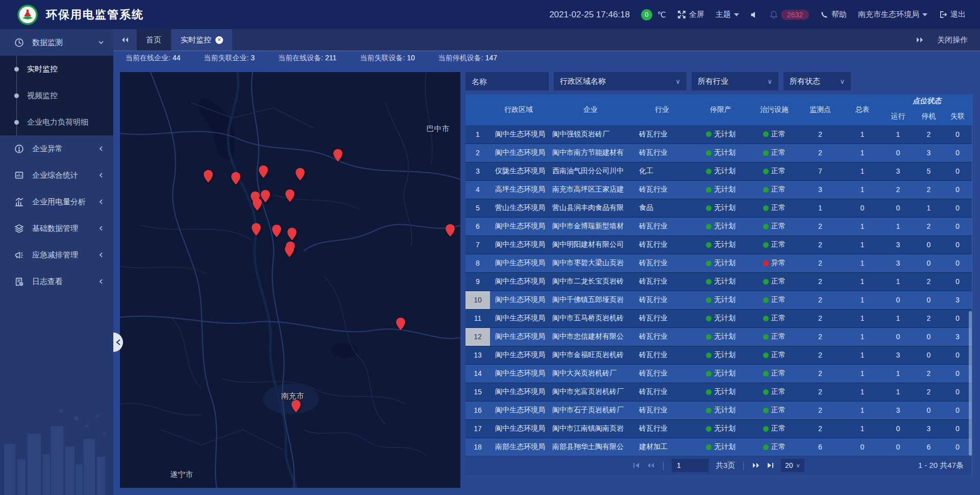 The width and height of the screenshot is (980, 495). Describe the element at coordinates (970, 275) in the screenshot. I see `table-scrollbar` at that location.